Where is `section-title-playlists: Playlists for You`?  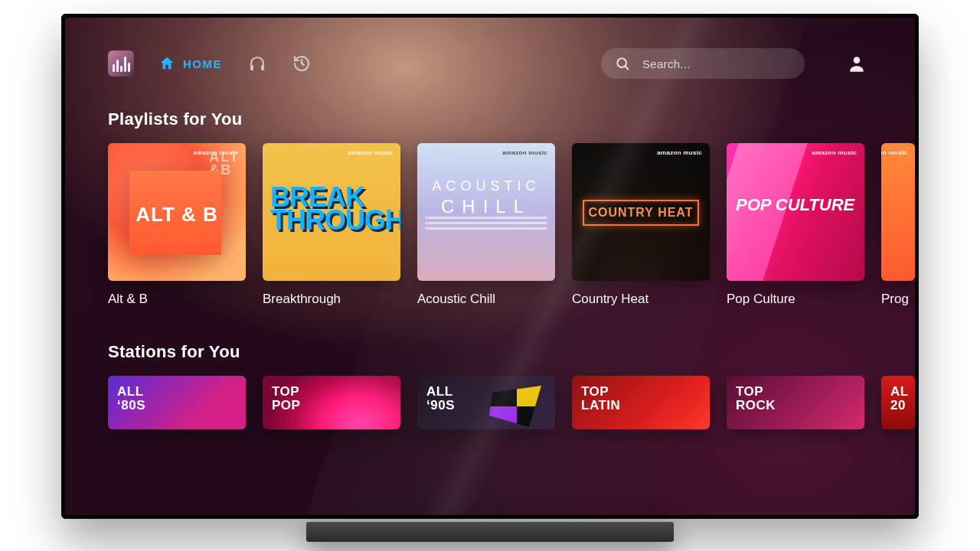 section-title-playlists: Playlists for You is located at coordinates (511, 119).